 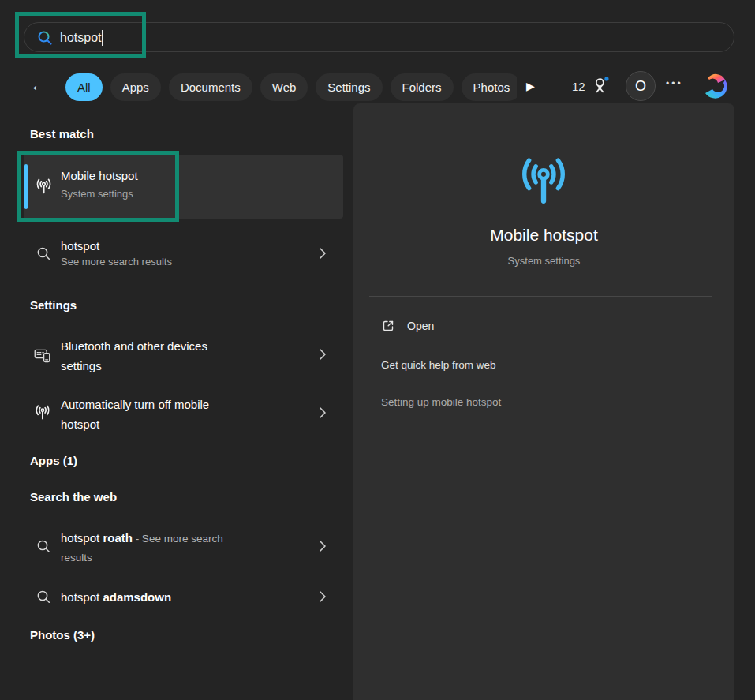 I want to click on search-filter-tabs: All Apps Documents Web Settings Folders …, so click(x=291, y=87).